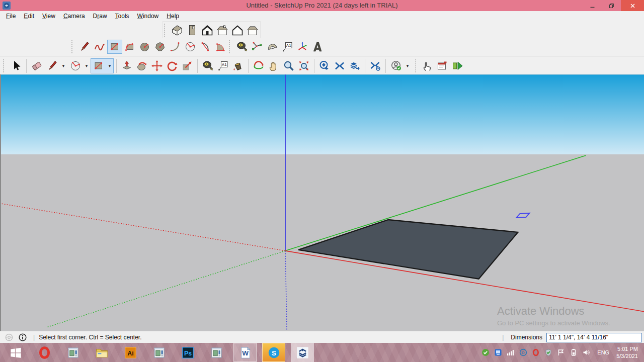  What do you see at coordinates (74, 16) in the screenshot?
I see `menu-camera: Camera` at bounding box center [74, 16].